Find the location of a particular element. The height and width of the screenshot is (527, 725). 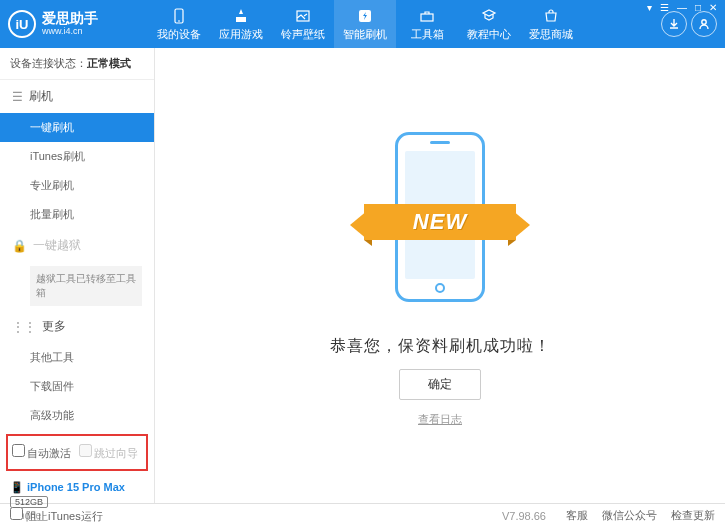

nav-ringtone-wallpaper: 铃声壁纸 is located at coordinates (303, 24).